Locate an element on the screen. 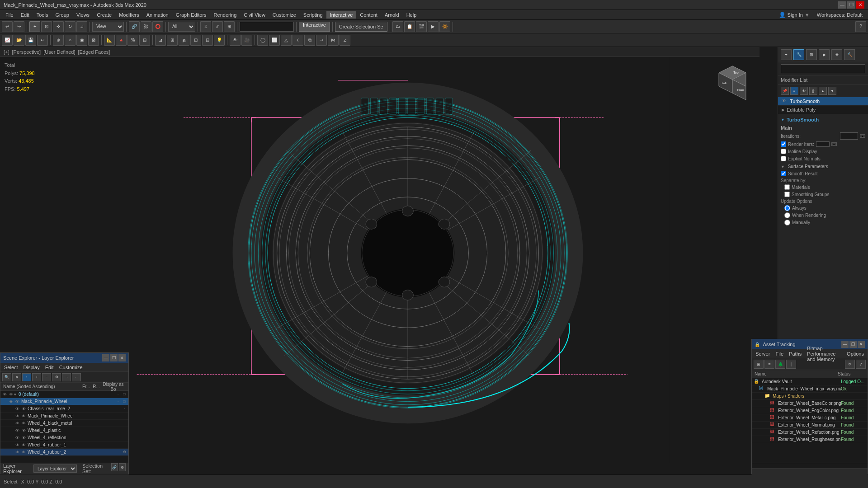 The image size is (868, 488). mod-eye-icon: 👁 is located at coordinates (784, 101).